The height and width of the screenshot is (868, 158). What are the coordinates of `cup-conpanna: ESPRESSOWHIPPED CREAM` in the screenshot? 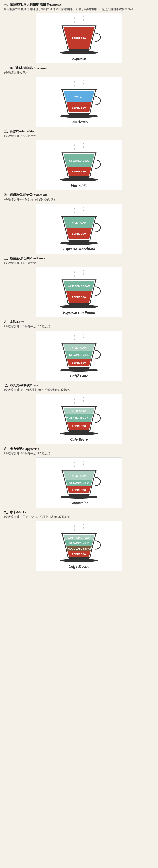 It's located at (79, 293).